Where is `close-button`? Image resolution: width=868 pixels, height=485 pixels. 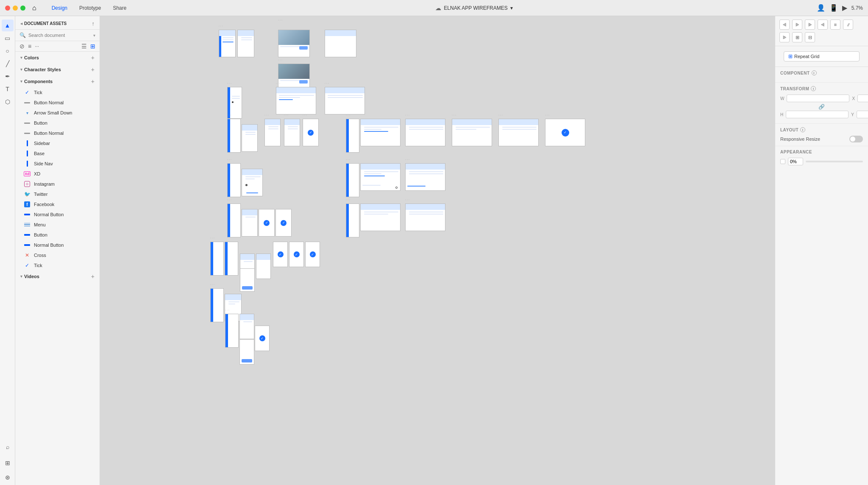 close-button is located at coordinates (8, 8).